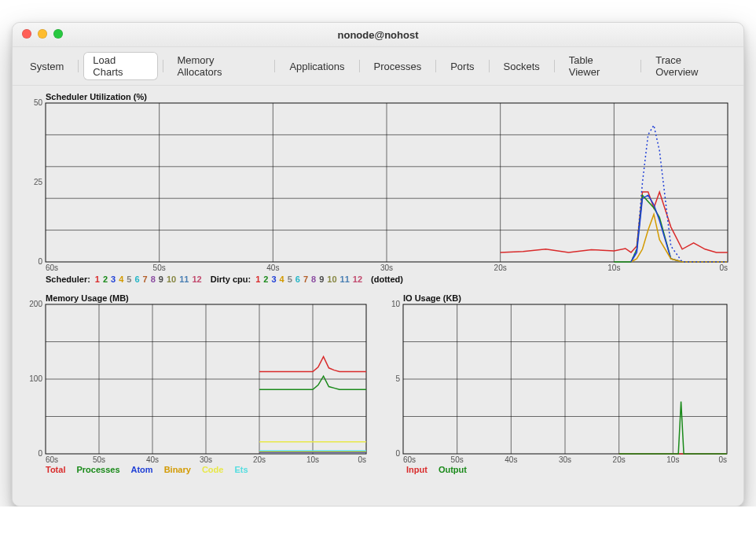 The image size is (756, 560). What do you see at coordinates (558, 378) in the screenshot?
I see `io-chart: IO Usage (KB)60s50s40s30s20s10s0s0510` at bounding box center [558, 378].